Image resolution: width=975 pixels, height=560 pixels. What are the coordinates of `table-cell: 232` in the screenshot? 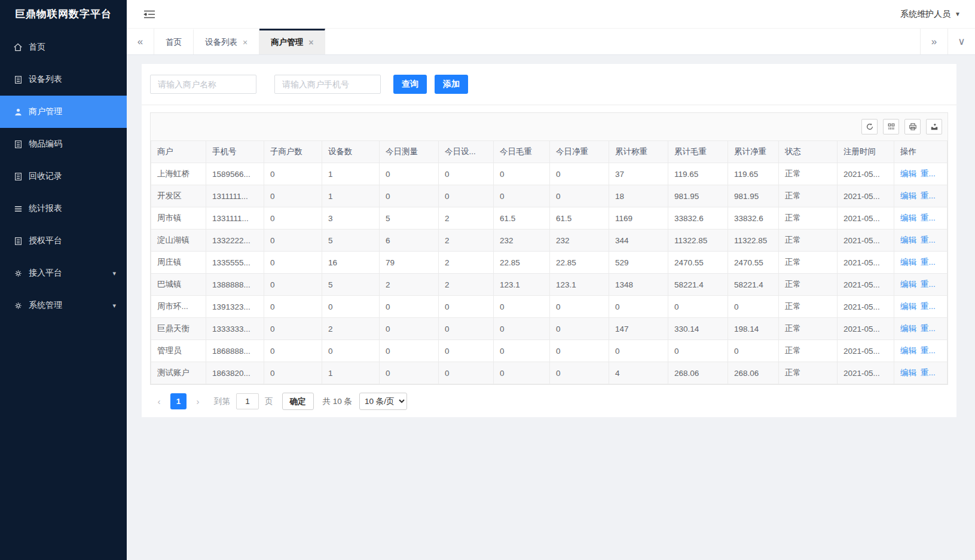 It's located at (522, 240).